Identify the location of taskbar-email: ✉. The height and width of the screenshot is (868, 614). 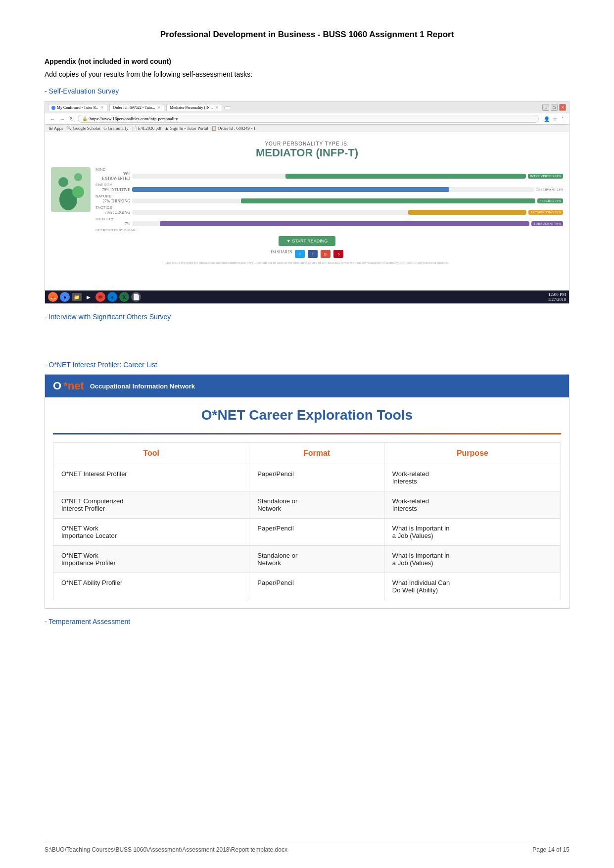
(100, 297).